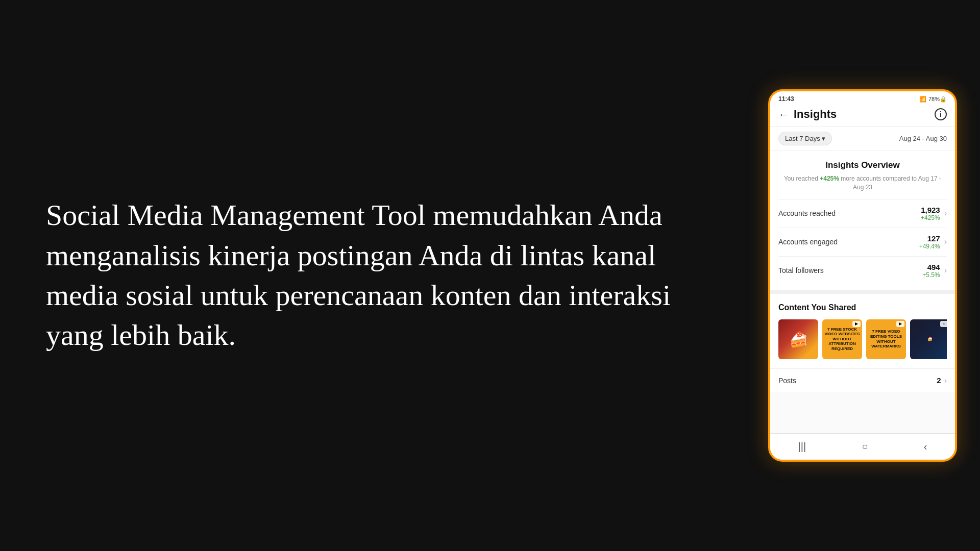  Describe the element at coordinates (930, 210) in the screenshot. I see `metric-value-accounts-reached: 1,923` at that location.